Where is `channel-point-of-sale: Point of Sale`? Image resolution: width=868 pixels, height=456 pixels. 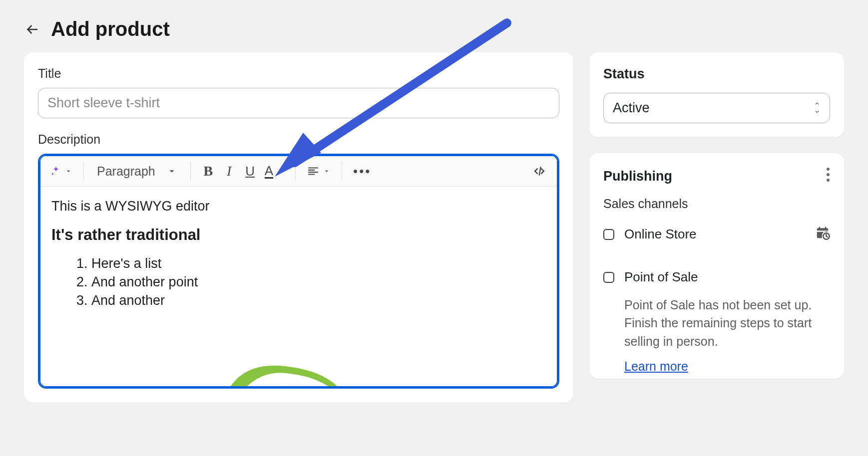 channel-point-of-sale: Point of Sale is located at coordinates (717, 277).